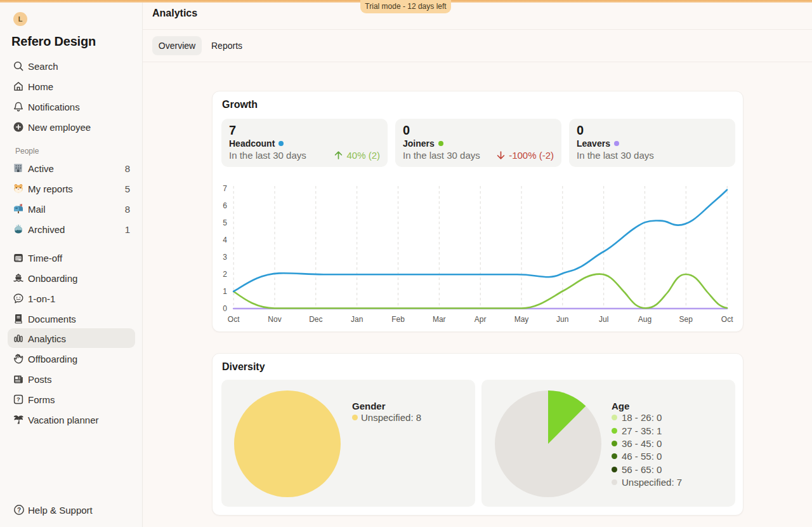 This screenshot has height=527, width=812. What do you see at coordinates (357, 319) in the screenshot?
I see `svg-text: Jan` at bounding box center [357, 319].